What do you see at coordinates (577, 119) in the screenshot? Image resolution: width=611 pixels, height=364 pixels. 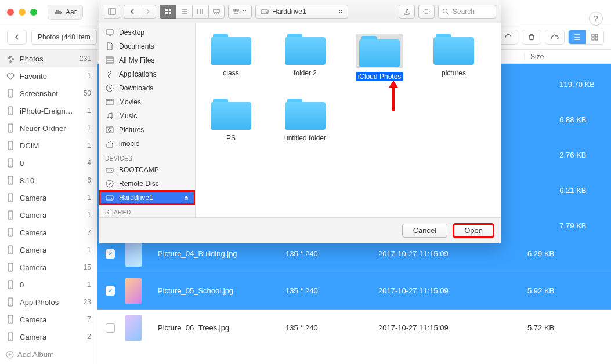 I see `file-size: 6.88 KB` at bounding box center [577, 119].